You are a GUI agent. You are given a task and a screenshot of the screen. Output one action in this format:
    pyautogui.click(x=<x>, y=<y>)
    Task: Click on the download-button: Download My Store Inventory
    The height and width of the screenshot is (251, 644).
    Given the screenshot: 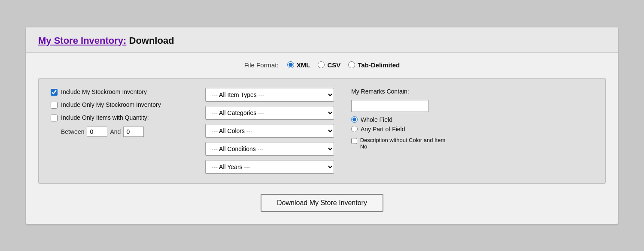 What is the action you would take?
    pyautogui.click(x=322, y=203)
    